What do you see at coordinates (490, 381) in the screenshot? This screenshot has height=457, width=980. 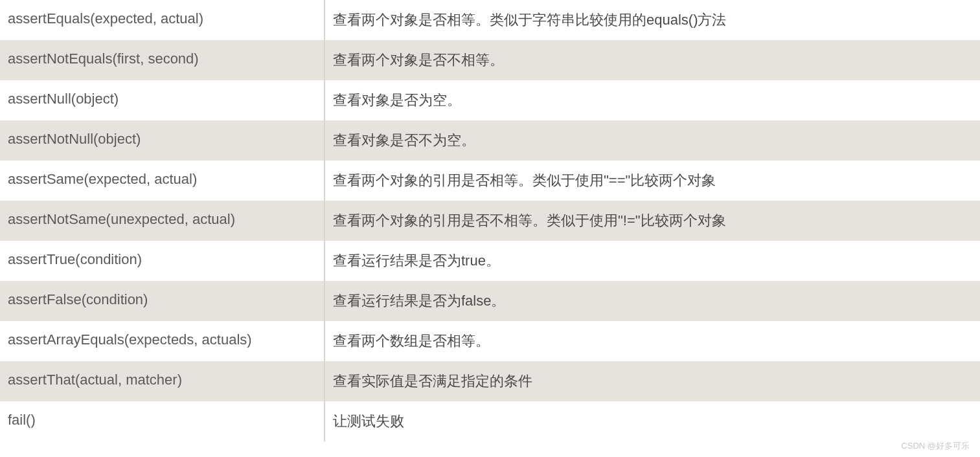 I see `table-row: assertThat(actual, matcher) 查看实际值是否满足指定的…` at bounding box center [490, 381].